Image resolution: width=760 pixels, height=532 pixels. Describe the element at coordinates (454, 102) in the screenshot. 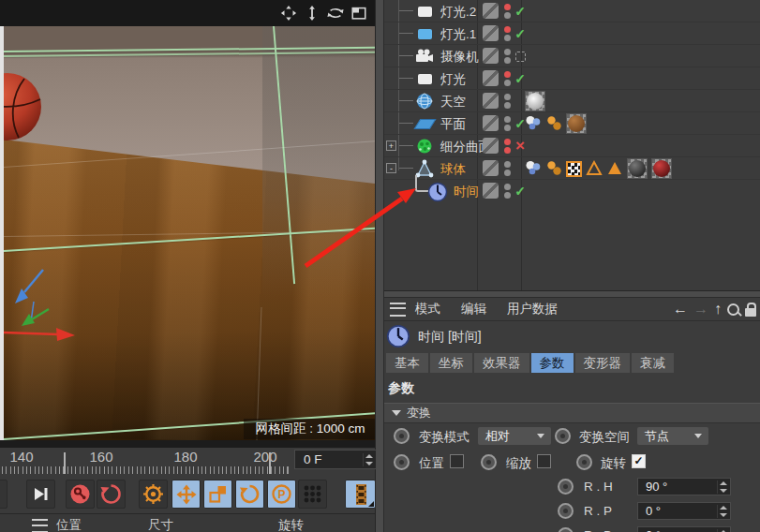

I see `object-name: 天空` at that location.